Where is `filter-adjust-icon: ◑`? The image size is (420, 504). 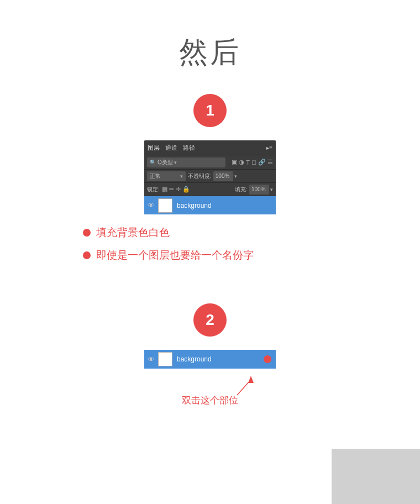 filter-adjust-icon: ◑ is located at coordinates (242, 162).